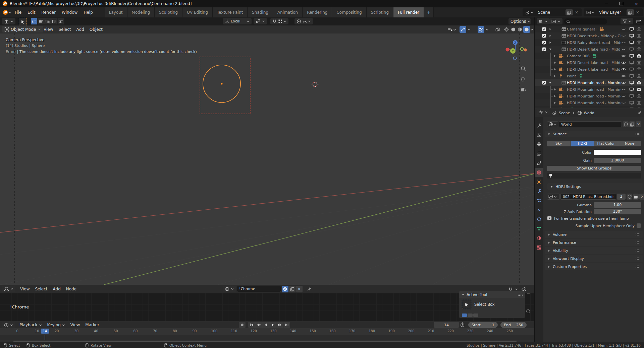 This screenshot has width=644, height=348. Describe the element at coordinates (543, 21) in the screenshot. I see `editor-type-selector` at that location.